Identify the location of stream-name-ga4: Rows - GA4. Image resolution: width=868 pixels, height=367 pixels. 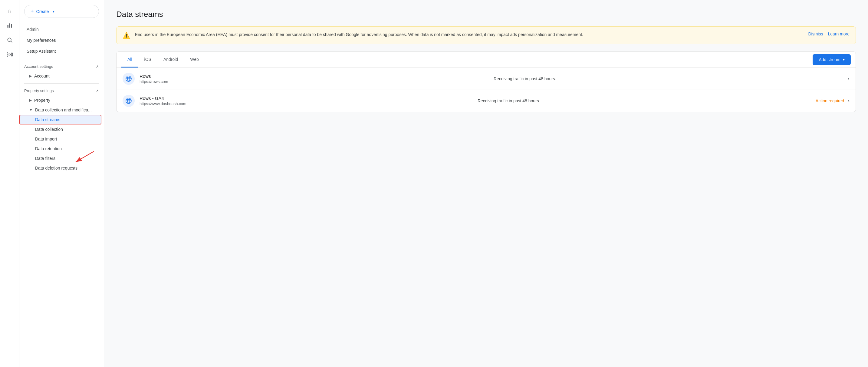
(309, 98).